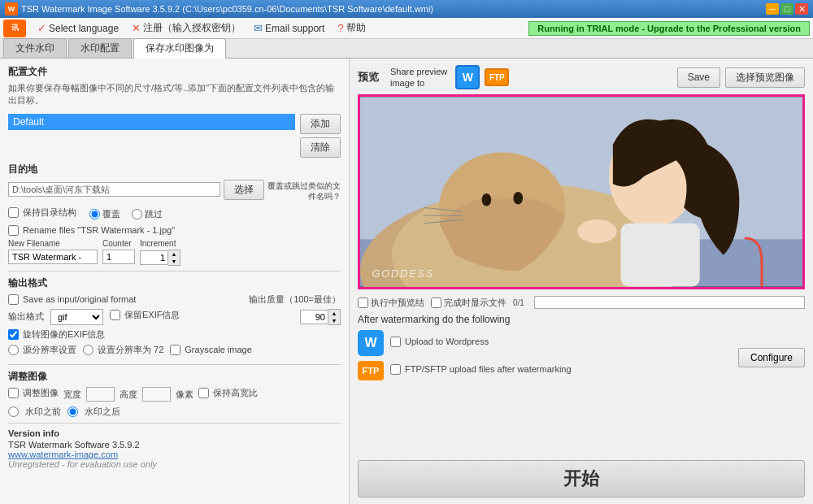 The width and height of the screenshot is (813, 504). I want to click on dpi-row: 源分辨率设置 设置分辨率为 72 Grayscale image, so click(174, 351).